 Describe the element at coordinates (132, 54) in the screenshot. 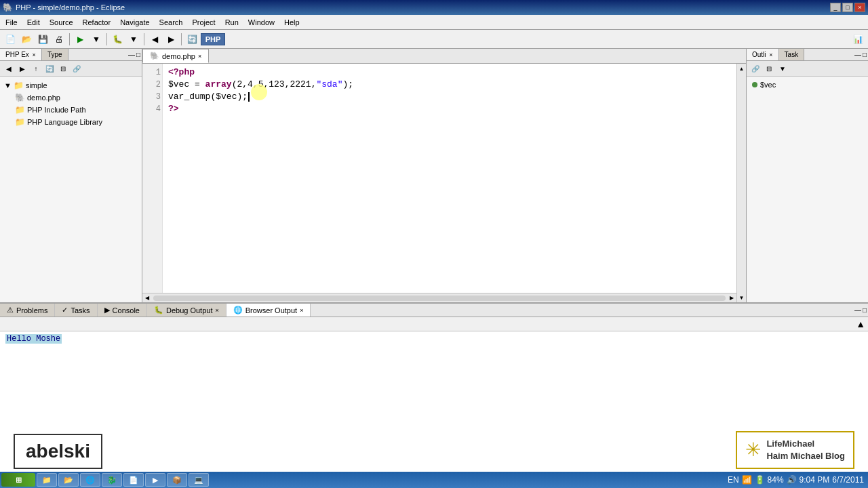

I see `sidebar-minimize: —` at that location.